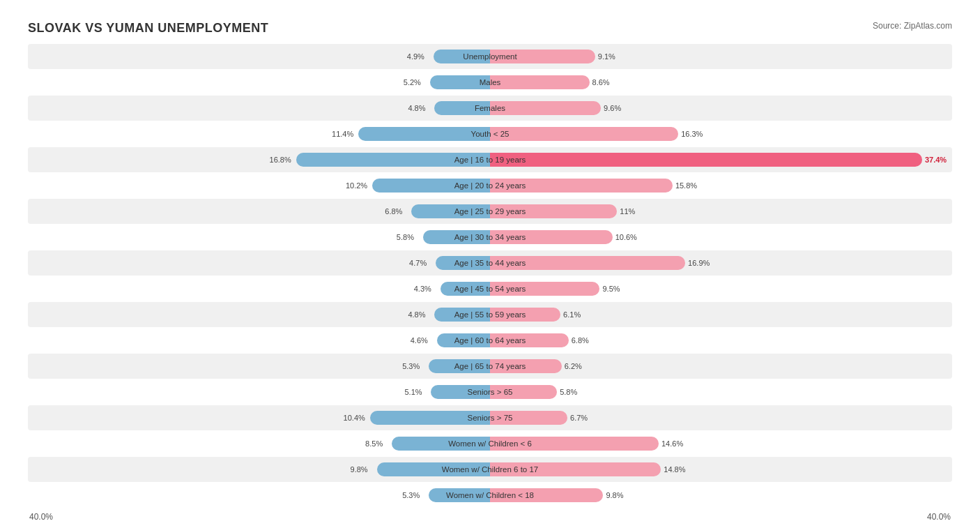 Image resolution: width=980 pixels, height=528 pixels. What do you see at coordinates (374, 444) in the screenshot?
I see `value-left: 8.5%` at bounding box center [374, 444].